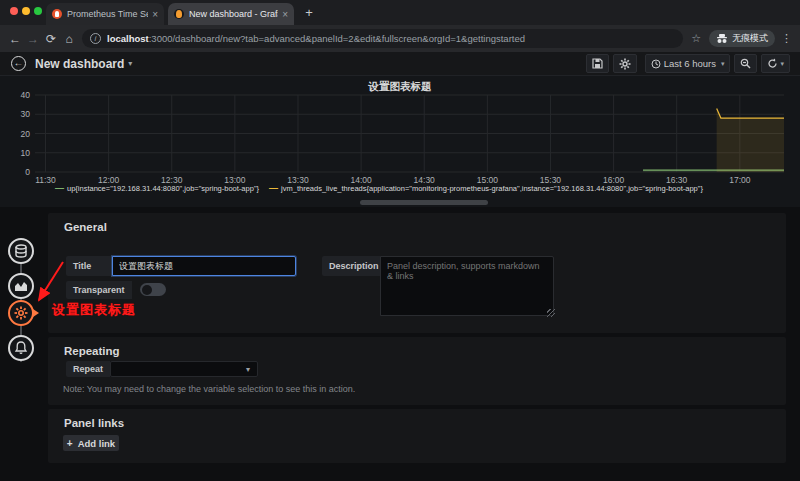 The image size is (800, 481). Describe the element at coordinates (80, 64) in the screenshot. I see `dashboard-title: New dashboard` at that location.